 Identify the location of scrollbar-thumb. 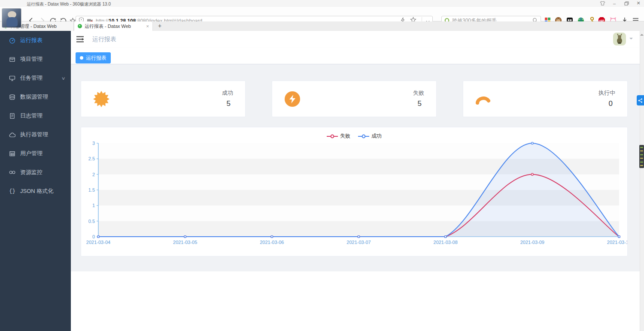
(641, 156).